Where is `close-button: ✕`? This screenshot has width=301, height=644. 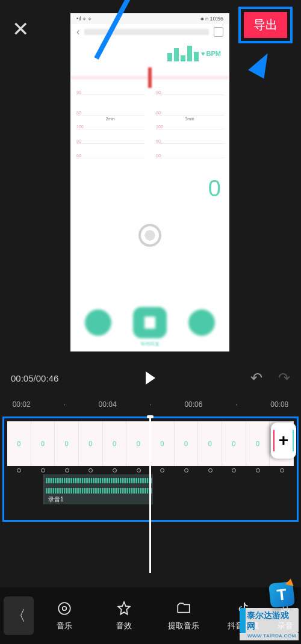 close-button: ✕ is located at coordinates (20, 29).